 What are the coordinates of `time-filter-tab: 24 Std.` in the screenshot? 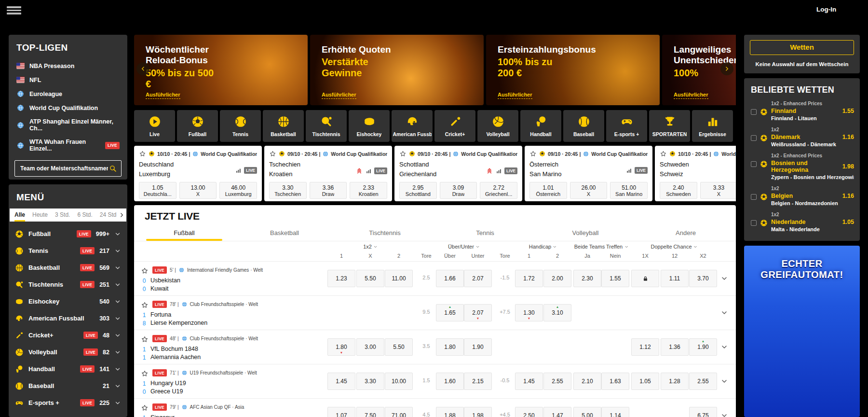 It's located at (109, 215).